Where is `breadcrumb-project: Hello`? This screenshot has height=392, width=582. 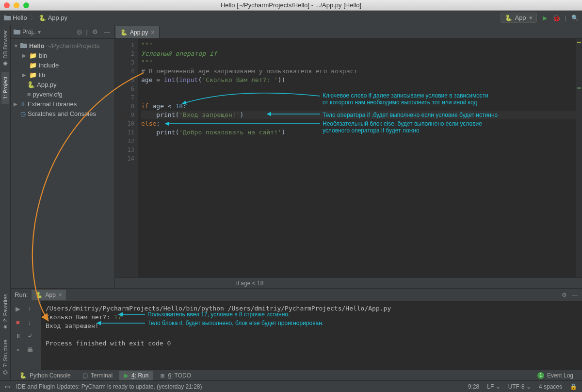
breadcrumb-project: Hello is located at coordinates (16, 17).